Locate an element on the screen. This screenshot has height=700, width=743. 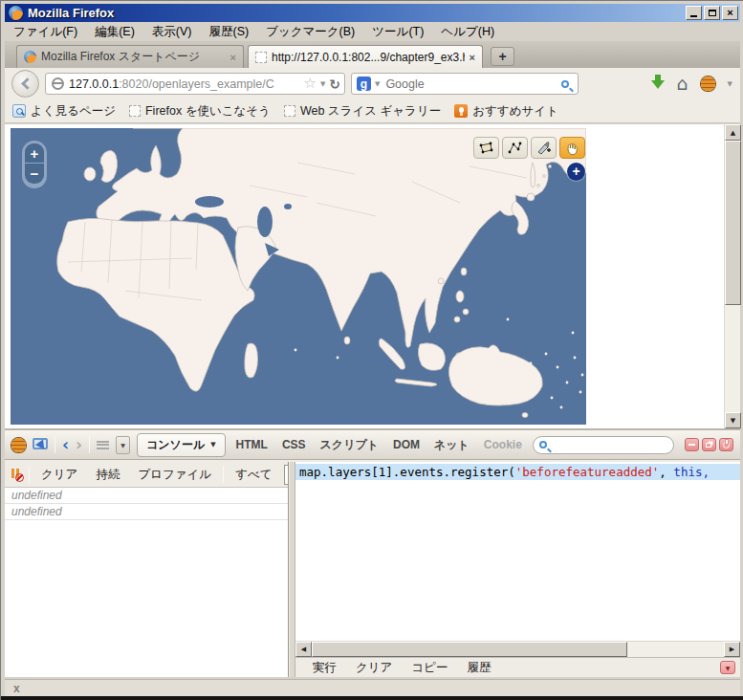
url-bar: 127.0.0.1 :8020/openlayers_example/C ☆ ▼… is located at coordinates (195, 84).